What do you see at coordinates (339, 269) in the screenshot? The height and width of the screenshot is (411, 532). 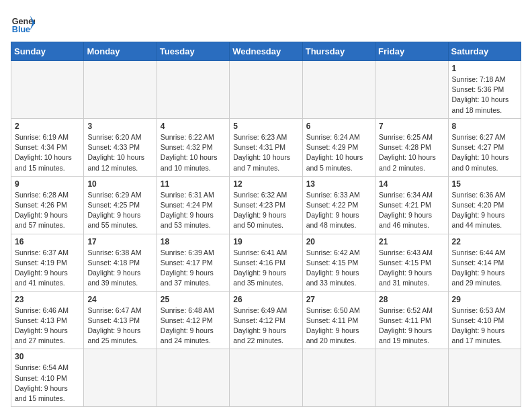 I see `day-info: Sunrise: 6:42 AMSunset: 4:15 PMDaylight:…` at bounding box center [339, 269].